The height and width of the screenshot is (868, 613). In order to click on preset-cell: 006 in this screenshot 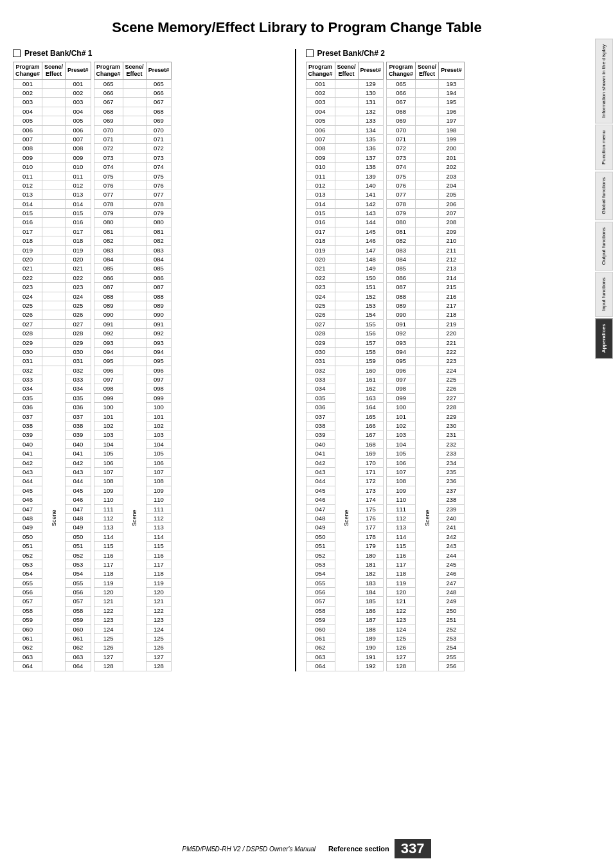, I will do `click(78, 130)`.